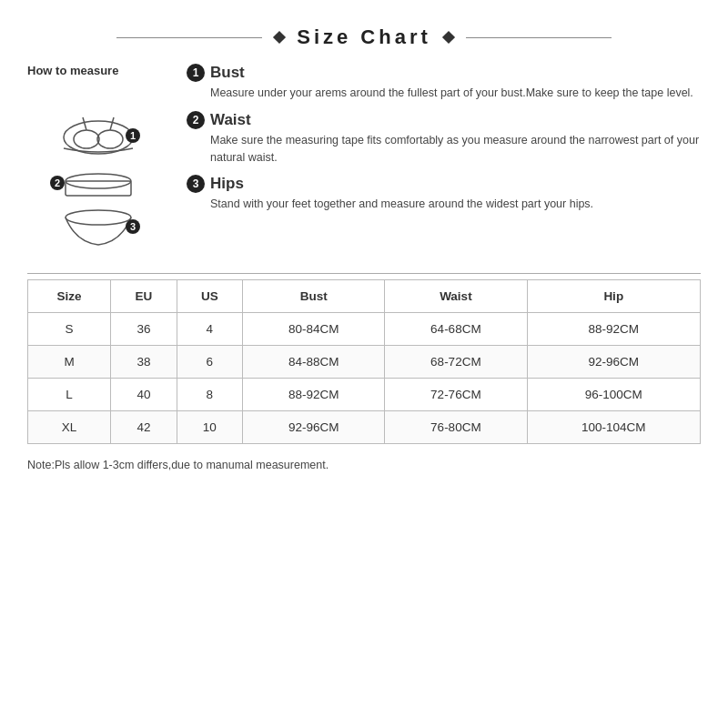 The height and width of the screenshot is (728, 728). What do you see at coordinates (314, 362) in the screenshot?
I see `table-cell-r1-c3: 84-88CM` at bounding box center [314, 362].